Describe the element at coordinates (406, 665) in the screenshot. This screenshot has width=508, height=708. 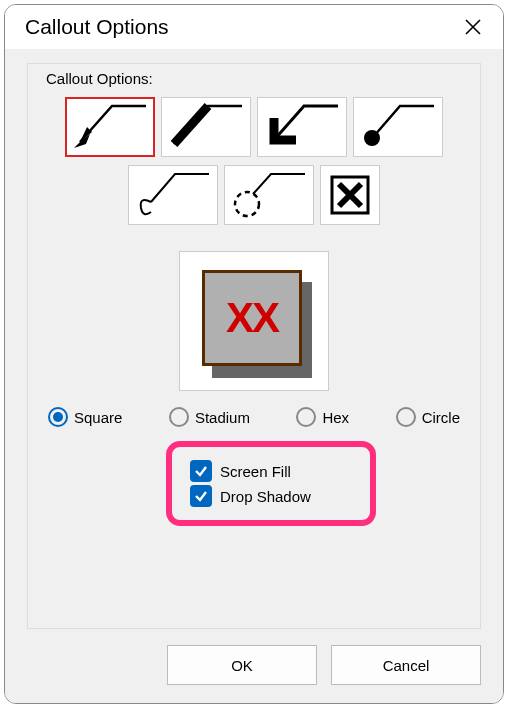
I see `cancel-button: Cancel` at that location.